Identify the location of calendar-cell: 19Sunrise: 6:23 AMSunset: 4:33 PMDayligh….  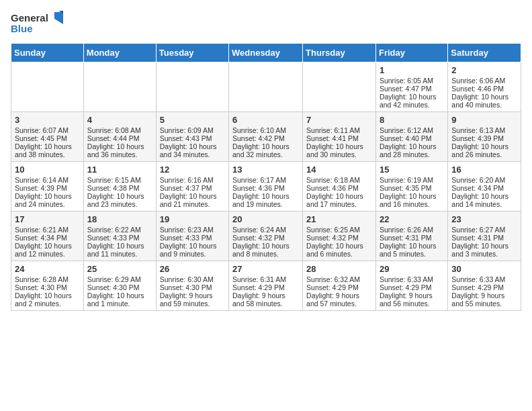
(192, 236).